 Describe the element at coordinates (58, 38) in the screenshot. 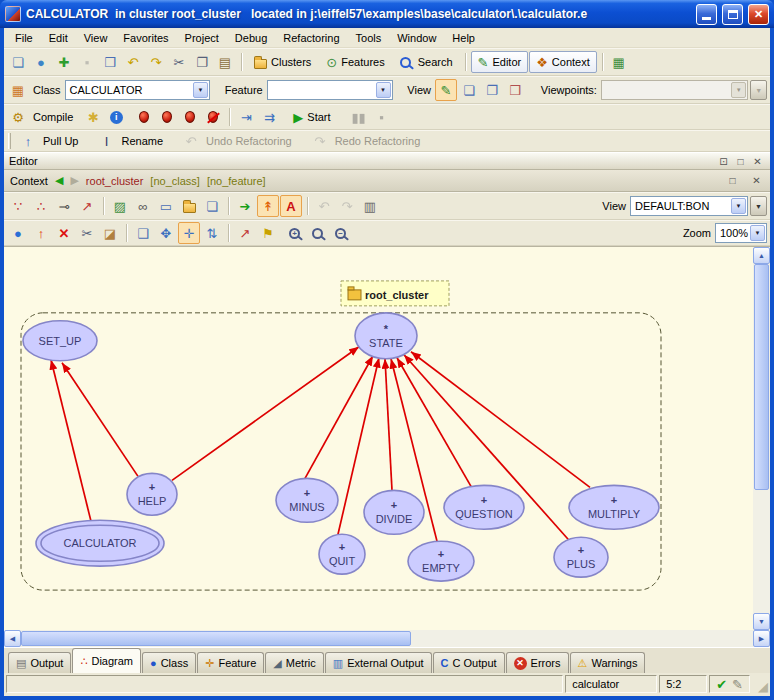

I see `menu-edit: Edit` at that location.